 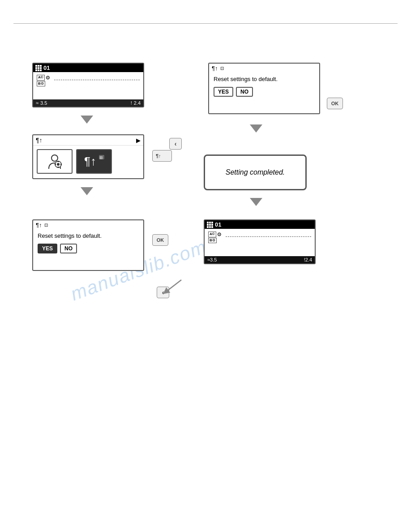 What do you see at coordinates (88, 225) in the screenshot?
I see `screen3-titlebar: ¶↑ ⊡` at bounding box center [88, 225].